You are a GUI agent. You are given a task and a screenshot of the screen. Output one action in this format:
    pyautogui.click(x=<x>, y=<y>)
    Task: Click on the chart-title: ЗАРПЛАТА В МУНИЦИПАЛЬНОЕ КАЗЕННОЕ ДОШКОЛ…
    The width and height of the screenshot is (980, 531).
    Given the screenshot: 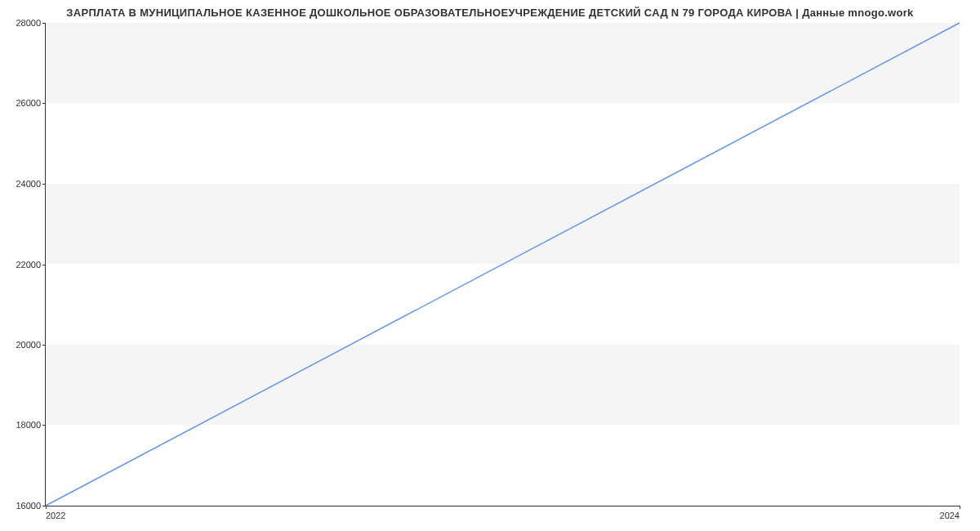 What is the action you would take?
    pyautogui.click(x=490, y=10)
    